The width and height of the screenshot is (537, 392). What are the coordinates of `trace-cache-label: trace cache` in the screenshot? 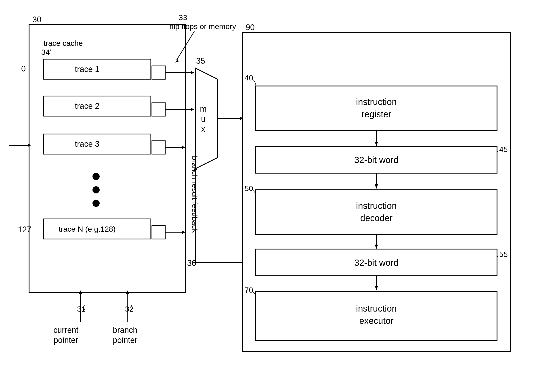 It's located at (63, 43).